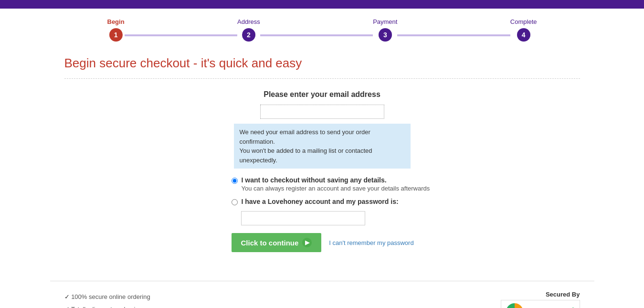 Image resolution: width=644 pixels, height=308 pixels. I want to click on trust-item-2: Totally discreet packaging, so click(142, 306).